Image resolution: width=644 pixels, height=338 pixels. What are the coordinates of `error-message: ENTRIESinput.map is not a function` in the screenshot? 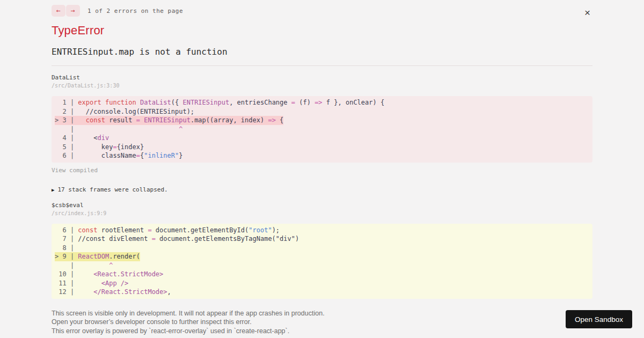 It's located at (322, 52).